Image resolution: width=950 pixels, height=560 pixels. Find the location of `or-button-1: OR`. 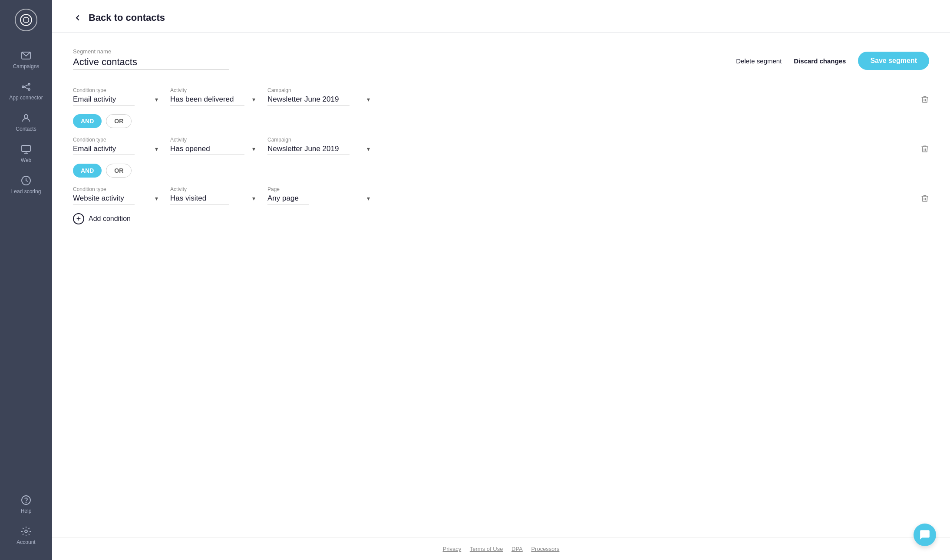

or-button-1: OR is located at coordinates (119, 121).